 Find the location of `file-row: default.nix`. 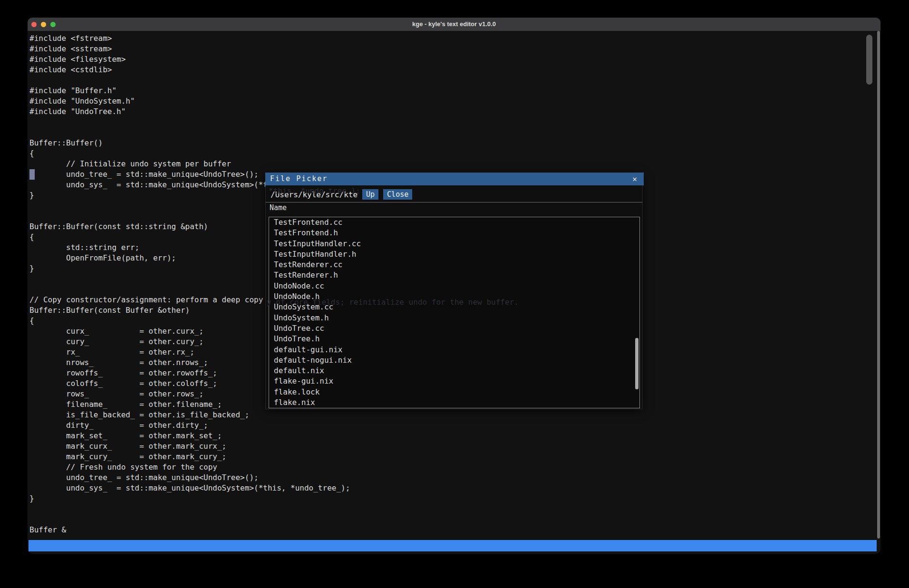

file-row: default.nix is located at coordinates (454, 371).